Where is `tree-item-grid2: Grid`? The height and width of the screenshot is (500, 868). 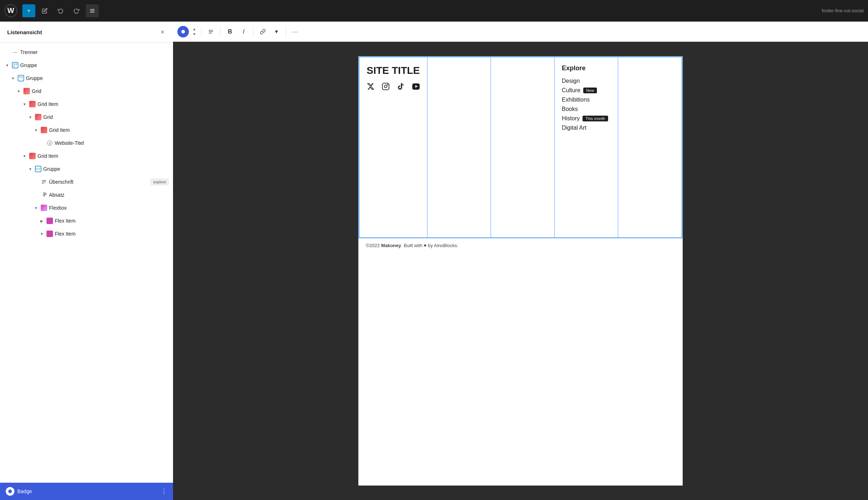
tree-item-grid2: Grid is located at coordinates (87, 117).